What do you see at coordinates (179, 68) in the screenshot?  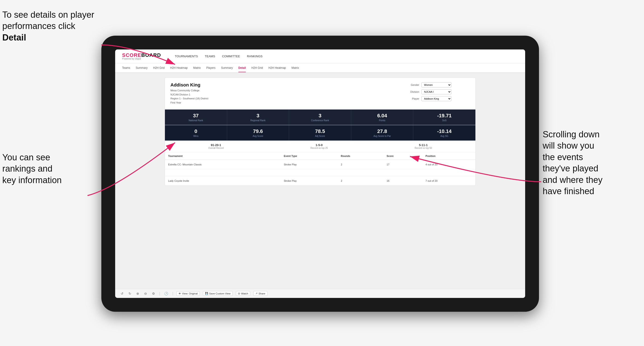 I see `tab-h2h-heatmap: H2H Heatmap` at bounding box center [179, 68].